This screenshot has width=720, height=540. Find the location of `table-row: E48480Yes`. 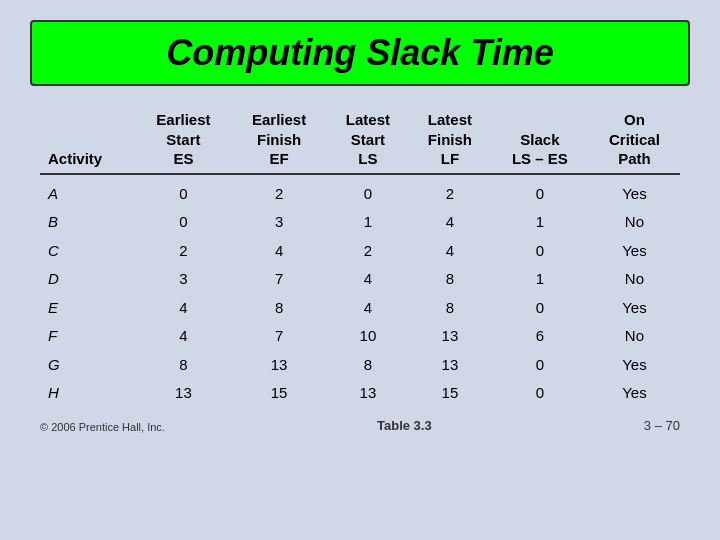

table-row: E48480Yes is located at coordinates (360, 308).